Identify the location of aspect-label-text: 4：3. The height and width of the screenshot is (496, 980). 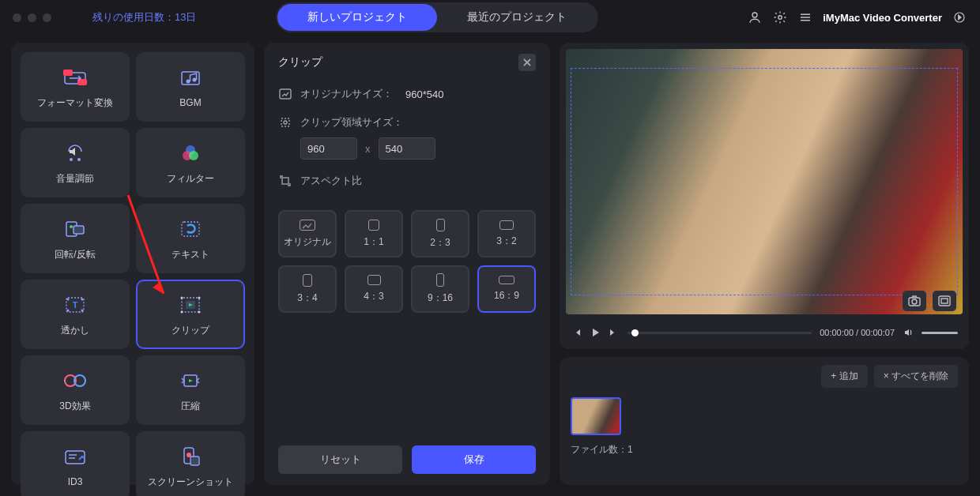
(373, 297).